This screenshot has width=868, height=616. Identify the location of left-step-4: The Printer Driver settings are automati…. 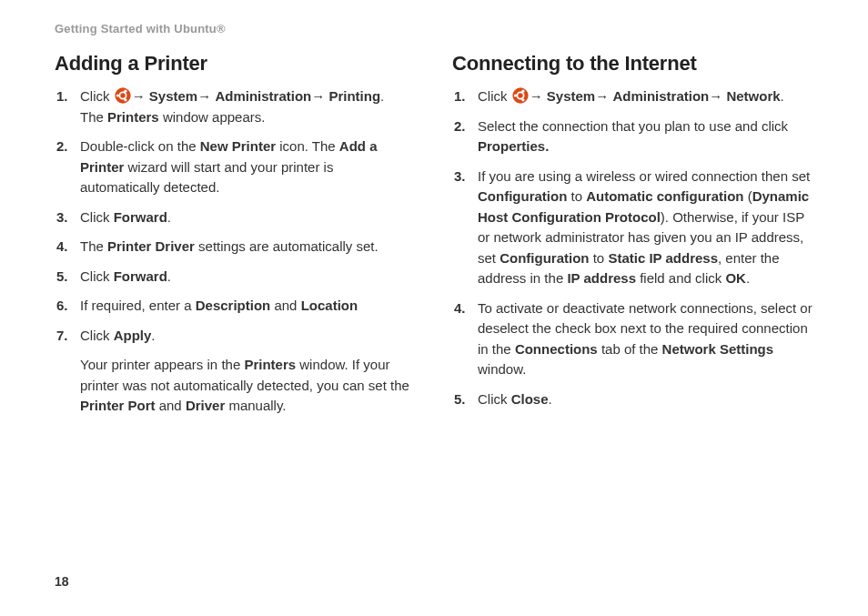
(246, 247).